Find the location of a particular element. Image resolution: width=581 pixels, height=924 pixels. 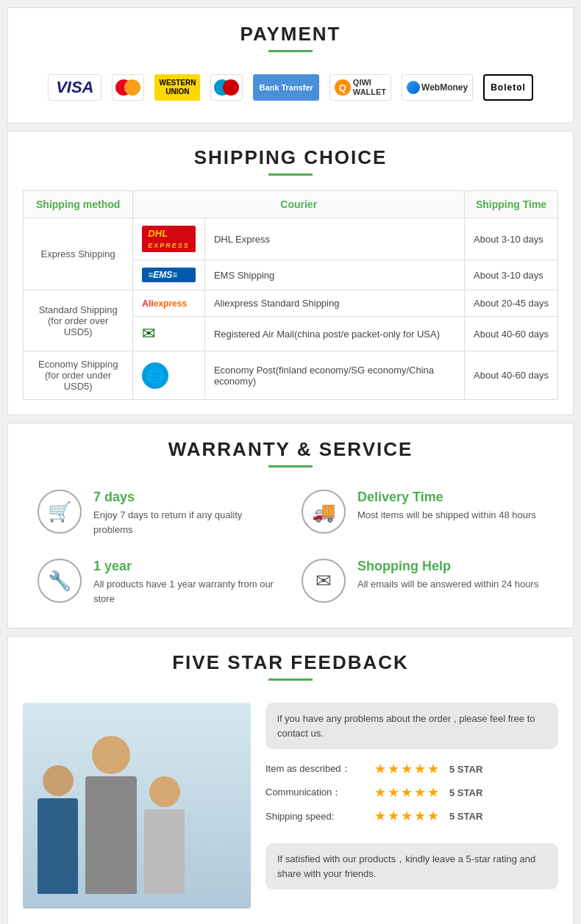

shipping-header-time: Shipping Time is located at coordinates (512, 204).